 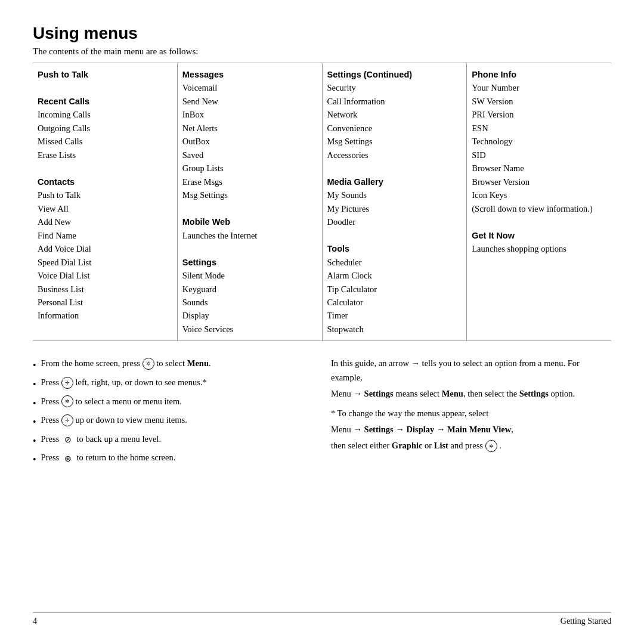 I want to click on col4-section-getitnow: Get It Now Launches shopping options, so click(x=538, y=242).